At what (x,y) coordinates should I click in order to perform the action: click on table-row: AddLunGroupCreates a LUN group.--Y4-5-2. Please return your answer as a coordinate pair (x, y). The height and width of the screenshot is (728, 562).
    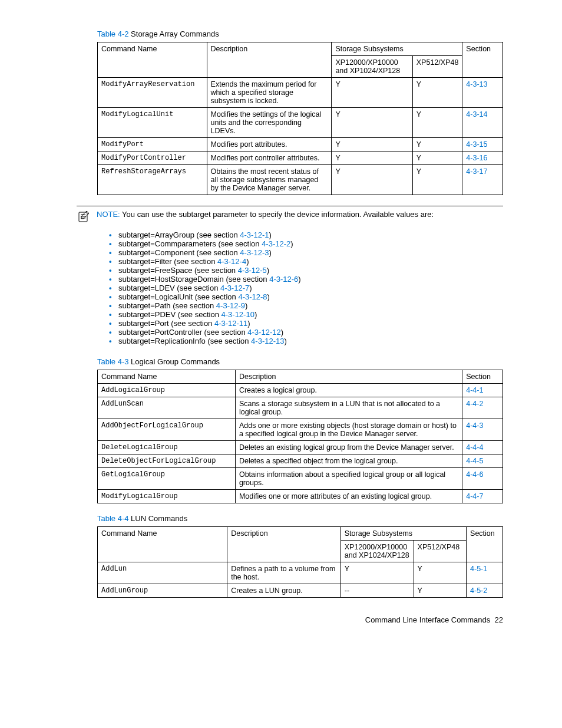
    Looking at the image, I should click on (300, 591).